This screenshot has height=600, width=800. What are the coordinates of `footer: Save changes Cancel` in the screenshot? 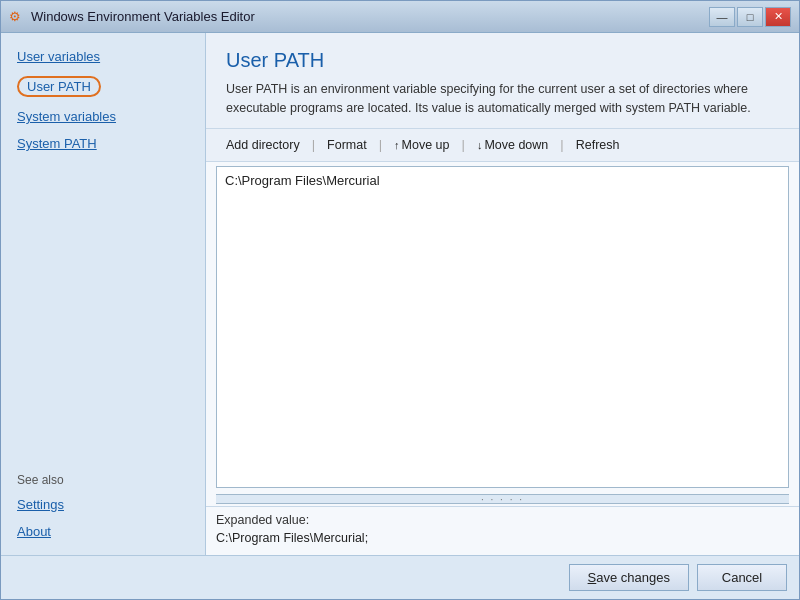 It's located at (400, 577).